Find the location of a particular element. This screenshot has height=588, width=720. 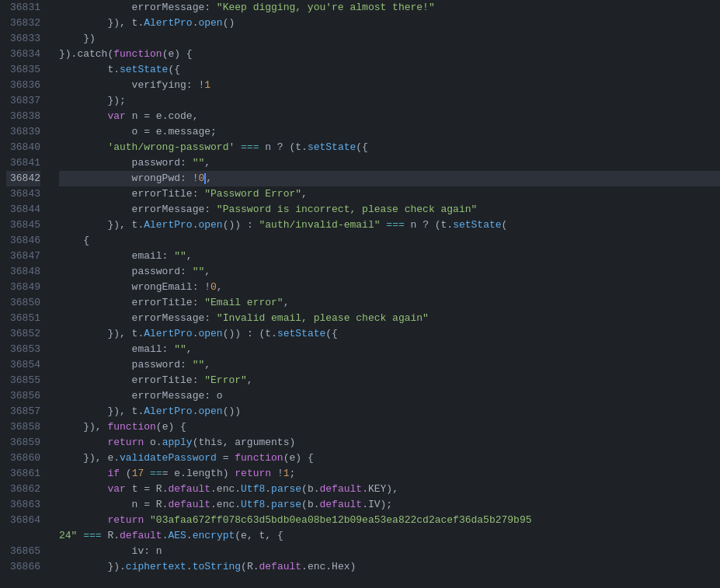

line-number: 36835 is located at coordinates (23, 70).